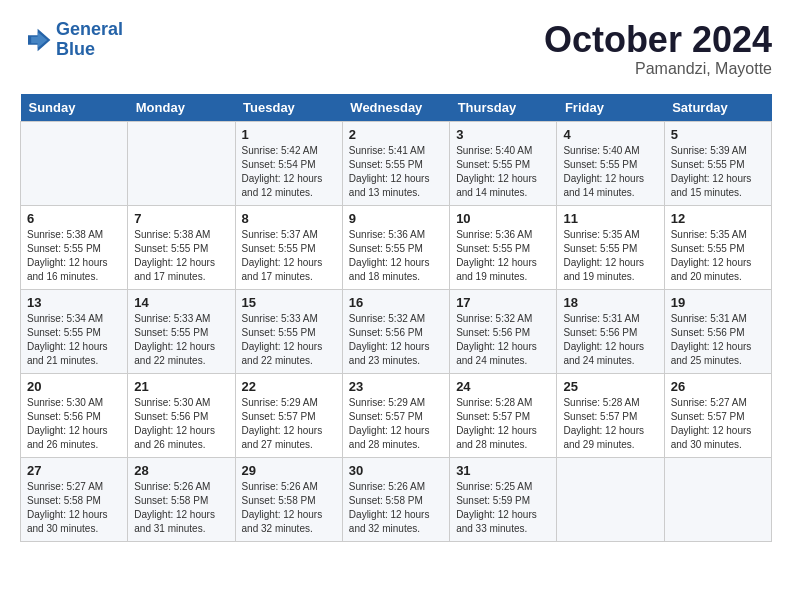 The image size is (792, 612). Describe the element at coordinates (396, 108) in the screenshot. I see `weekday-header-wednesday: Wednesday` at that location.